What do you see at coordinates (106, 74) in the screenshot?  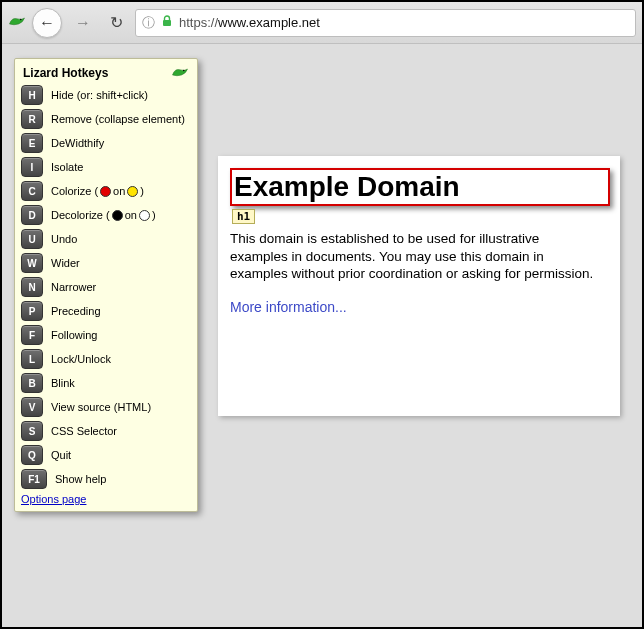 I see `panel-header: Lizard Hotkeys` at bounding box center [106, 74].